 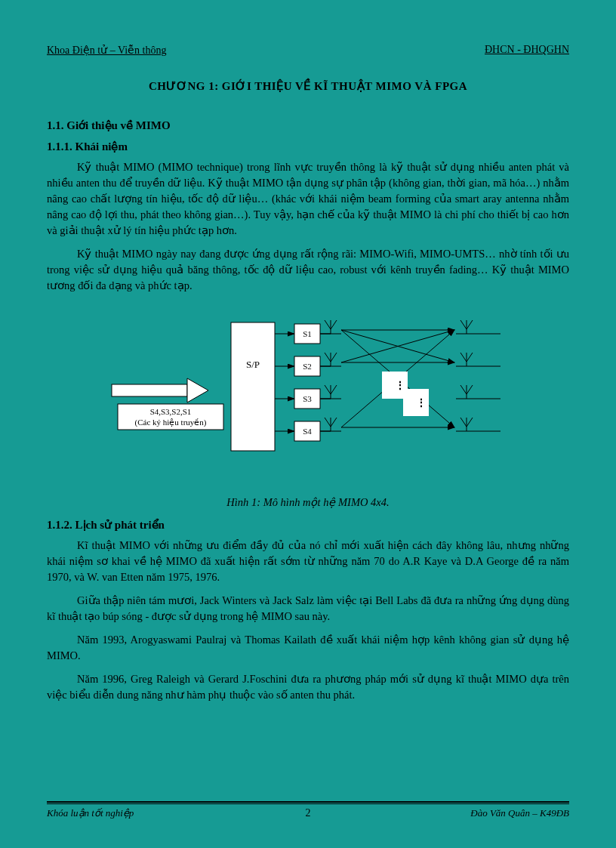 What do you see at coordinates (308, 609) in the screenshot?
I see `paragraph: Giữa thập niên tám mươi, Jack Winters và…` at bounding box center [308, 609].